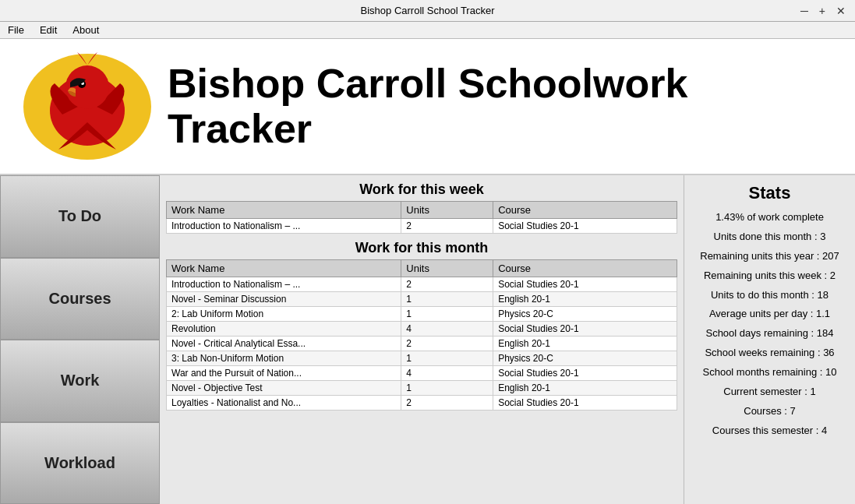 This screenshot has width=855, height=504. Describe the element at coordinates (422, 344) in the screenshot. I see `table-row: Novel - Critical Analytical Essa... 2 En…` at that location.